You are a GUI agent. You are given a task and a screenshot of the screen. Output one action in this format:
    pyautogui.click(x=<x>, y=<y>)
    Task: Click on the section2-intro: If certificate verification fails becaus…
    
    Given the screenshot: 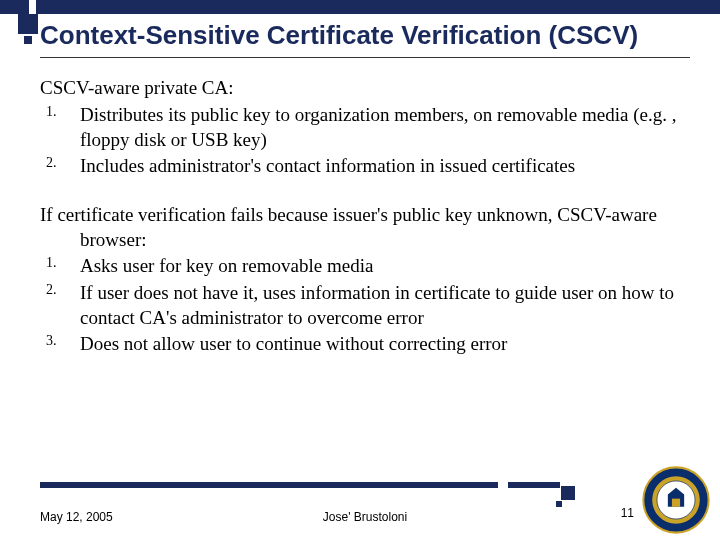 What is the action you would take?
    pyautogui.click(x=365, y=228)
    